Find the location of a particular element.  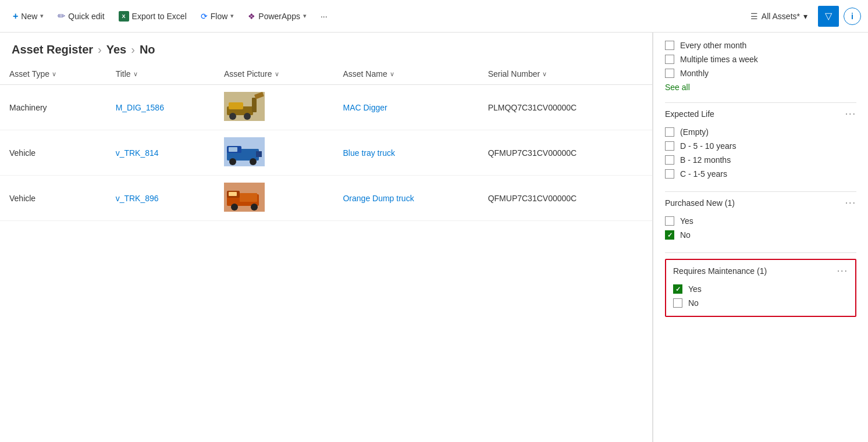

filter-section-purchased-new: Purchased New (1) ··· Yes No is located at coordinates (761, 220).